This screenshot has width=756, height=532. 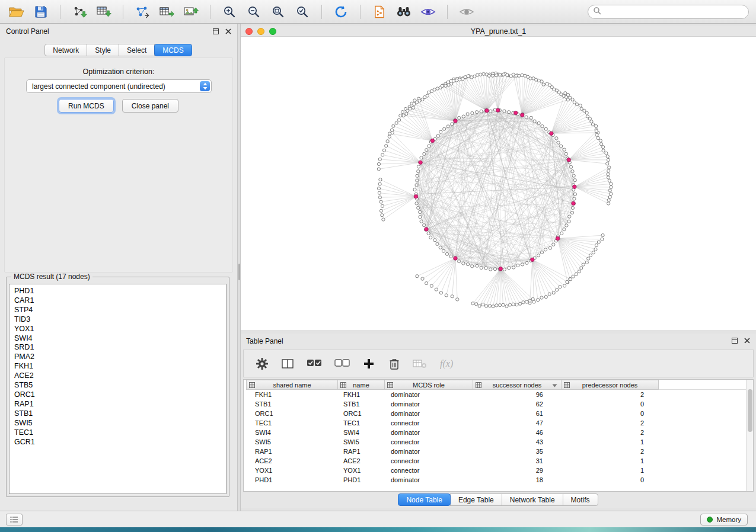 What do you see at coordinates (430, 442) in the screenshot?
I see `table-cell: connector` at bounding box center [430, 442].